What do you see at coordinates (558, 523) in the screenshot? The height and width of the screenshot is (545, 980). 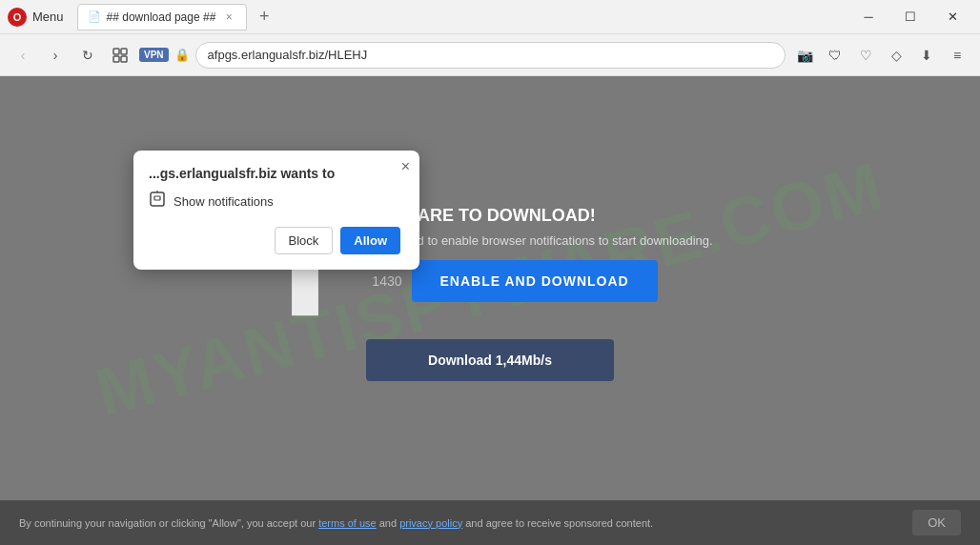 I see `footer-text-after: and agree to receive sponsored content.` at bounding box center [558, 523].